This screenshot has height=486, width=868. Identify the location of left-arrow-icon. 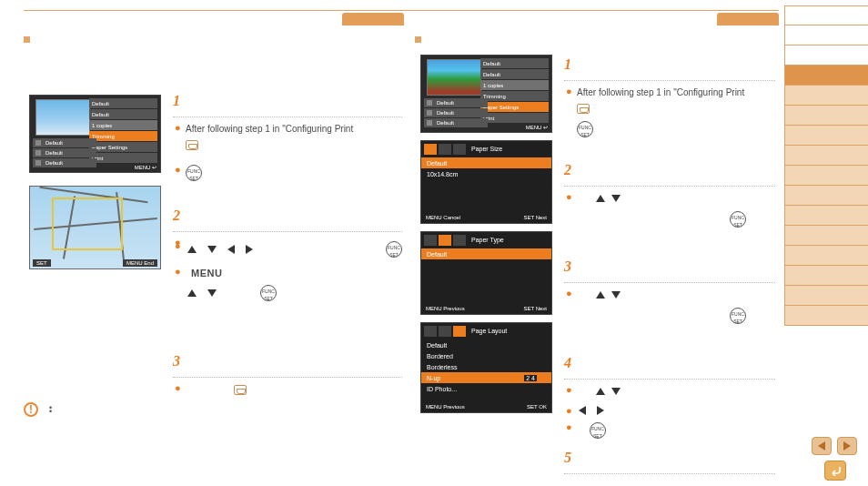
(582, 410).